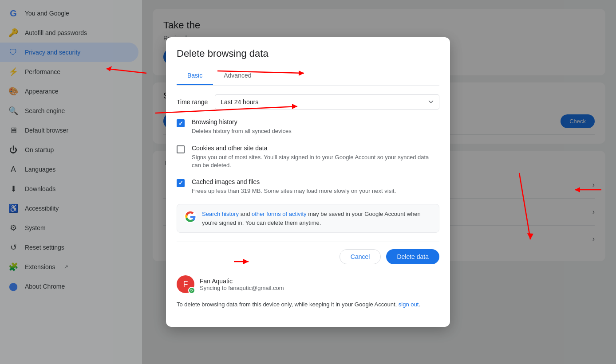 The image size is (616, 364). What do you see at coordinates (409, 304) in the screenshot?
I see `sign-out-link: sign out` at bounding box center [409, 304].